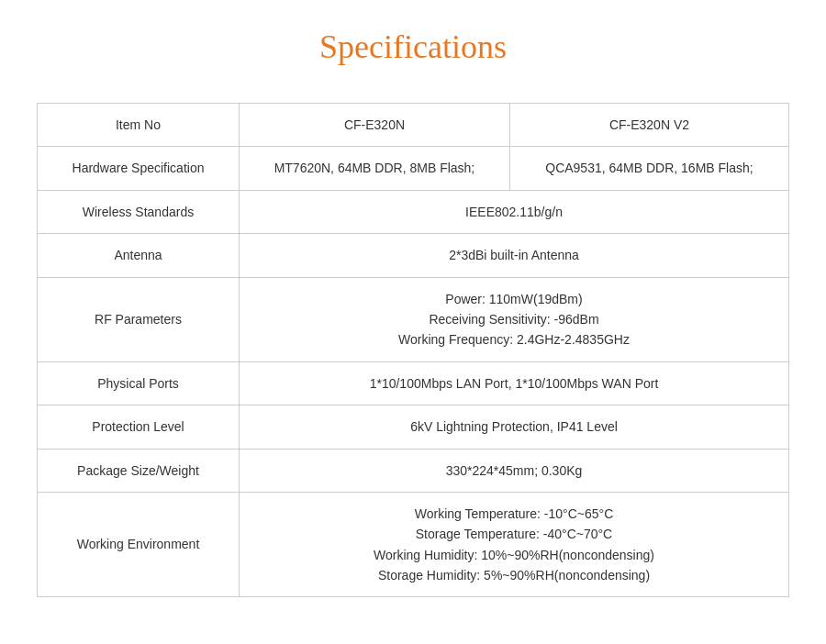 The width and height of the screenshot is (826, 644). I want to click on row-value-col2: CF-E320N V2, so click(649, 125).